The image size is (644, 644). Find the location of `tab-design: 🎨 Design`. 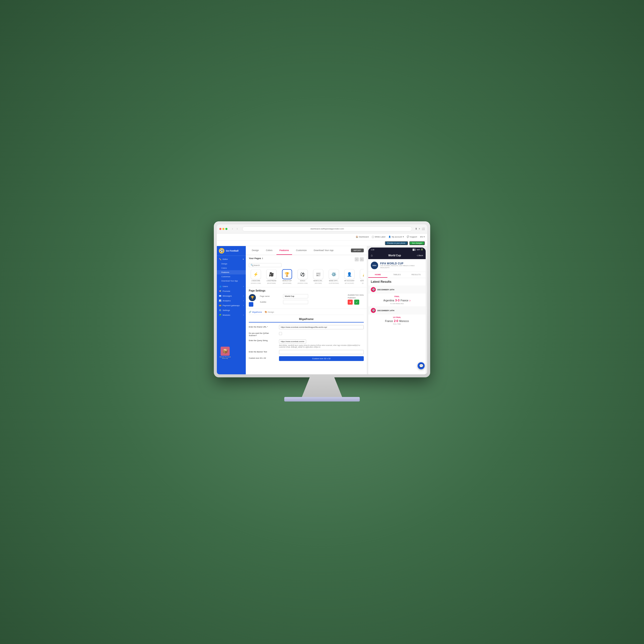

tab-design: 🎨 Design is located at coordinates (269, 312).